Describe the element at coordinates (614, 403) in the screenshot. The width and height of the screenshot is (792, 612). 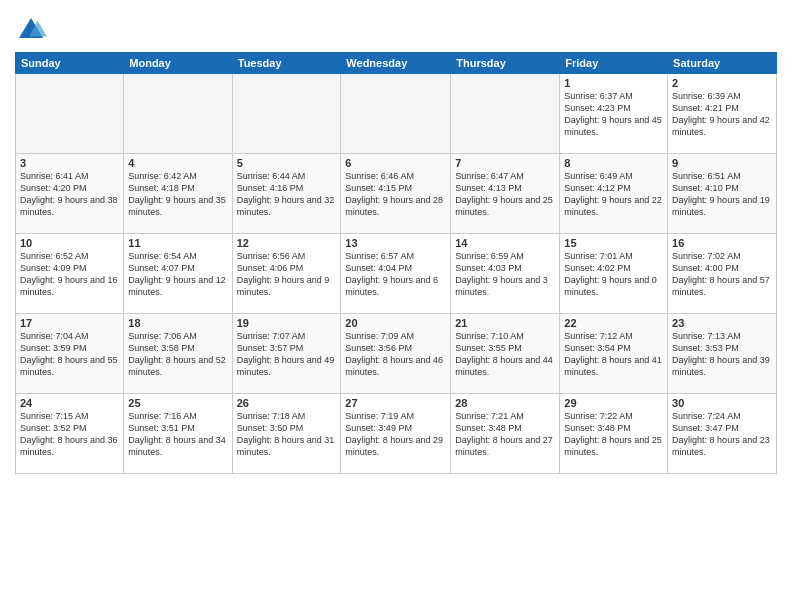
I see `day-number: 29` at that location.